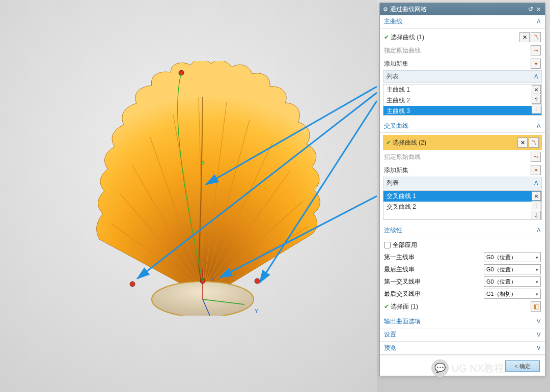 This screenshot has height=392, width=550. What do you see at coordinates (402, 157) in the screenshot?
I see `cross-orig-label: 指定原始曲线` at bounding box center [402, 157].